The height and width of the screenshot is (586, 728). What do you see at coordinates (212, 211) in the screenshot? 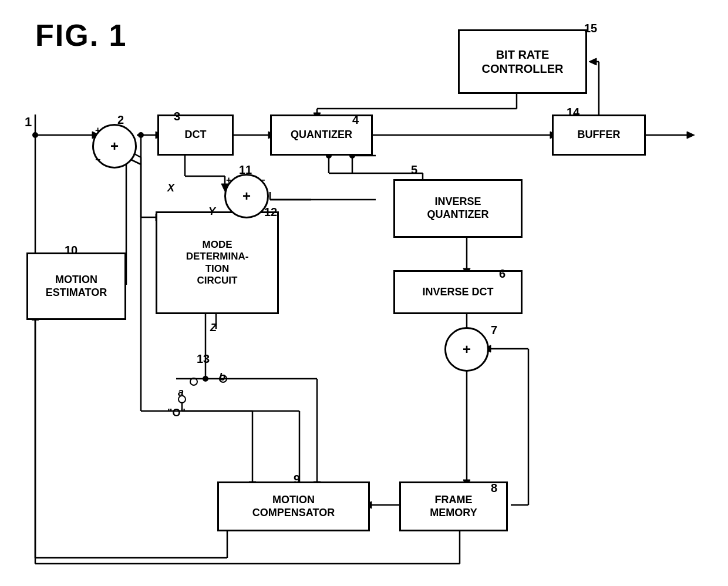
I see `label-y: Y` at bounding box center [212, 211].